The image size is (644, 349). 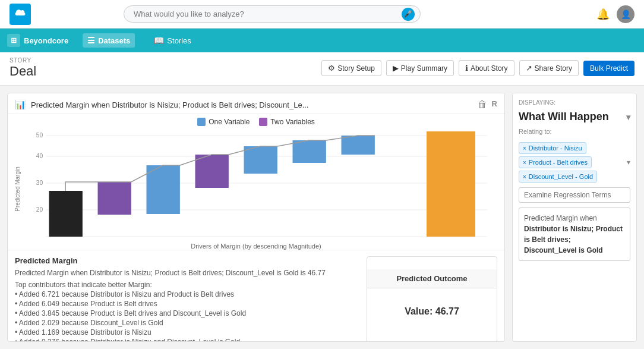 What do you see at coordinates (418, 312) in the screenshot?
I see `value-label: Value:` at bounding box center [418, 312].